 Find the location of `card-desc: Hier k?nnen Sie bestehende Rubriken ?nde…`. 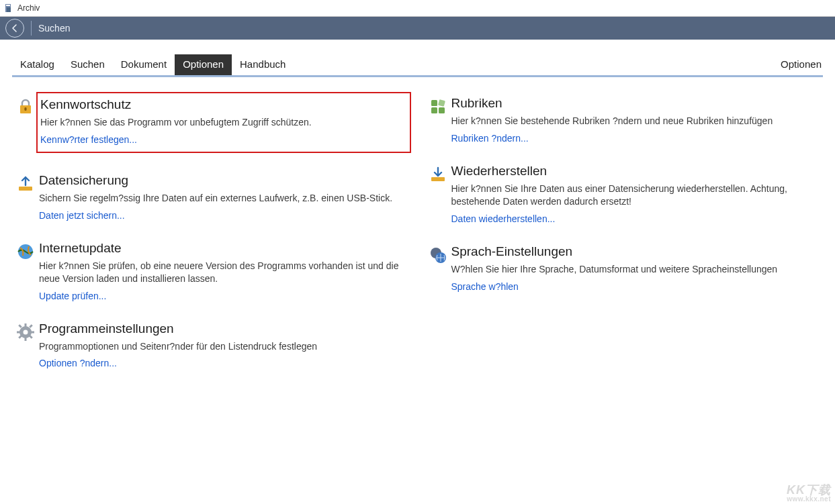

card-desc: Hier k?nnen Sie bestehende Rubriken ?nde… is located at coordinates (638, 121).